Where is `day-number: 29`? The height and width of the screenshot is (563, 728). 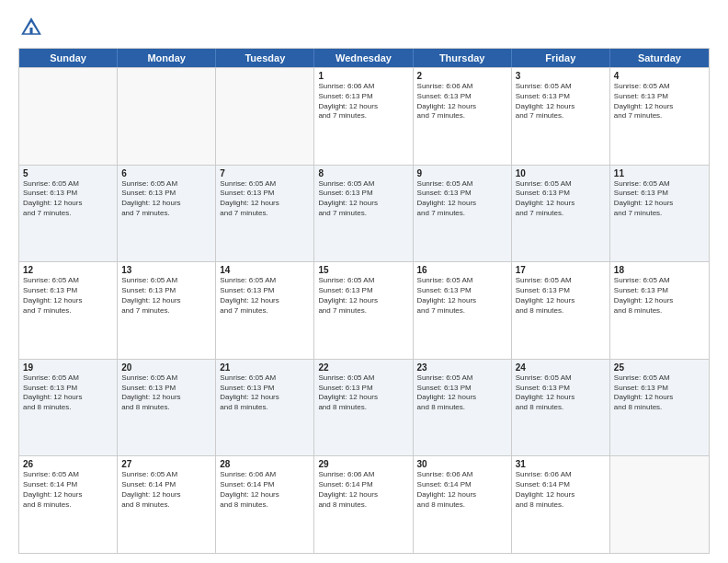
day-number: 29 is located at coordinates (363, 464).